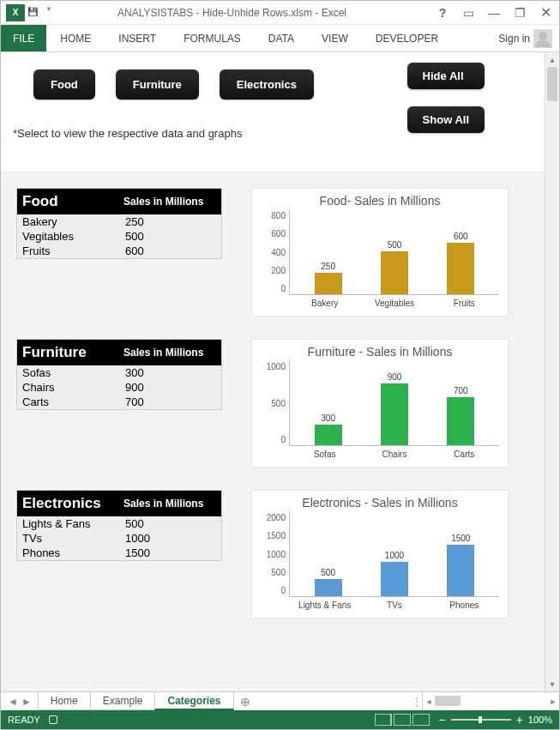 The width and height of the screenshot is (560, 730). Describe the element at coordinates (481, 720) in the screenshot. I see `zoom-slider` at that location.